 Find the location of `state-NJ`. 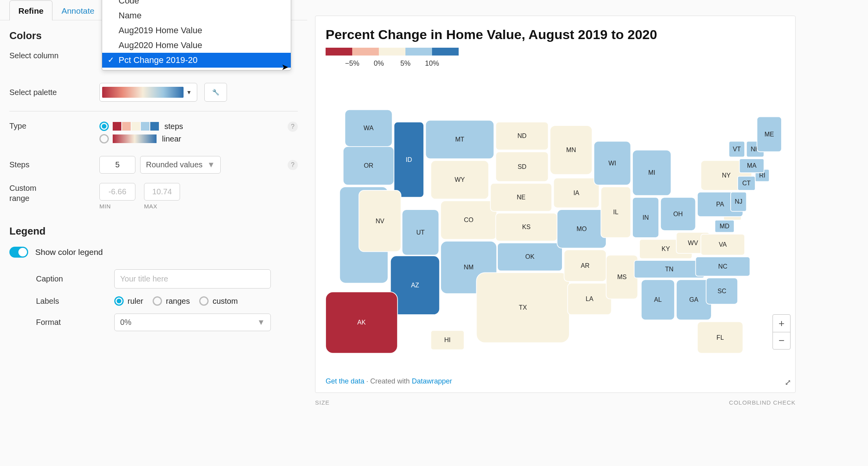

state-NJ is located at coordinates (738, 202).